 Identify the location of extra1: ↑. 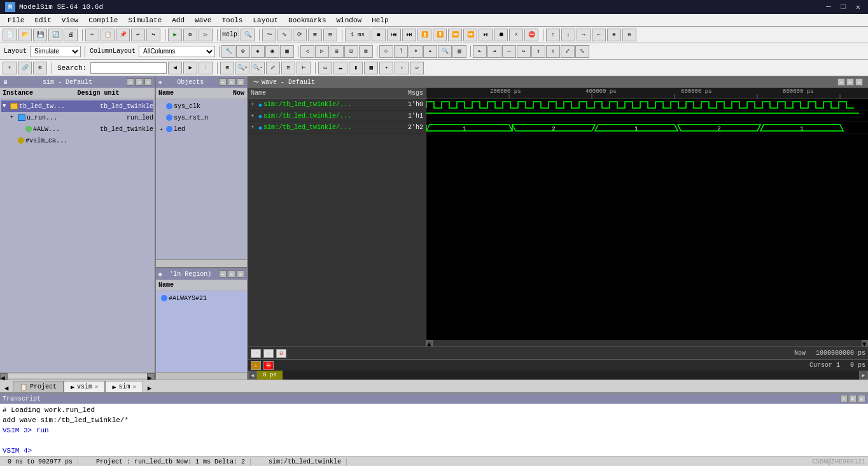
(553, 35).